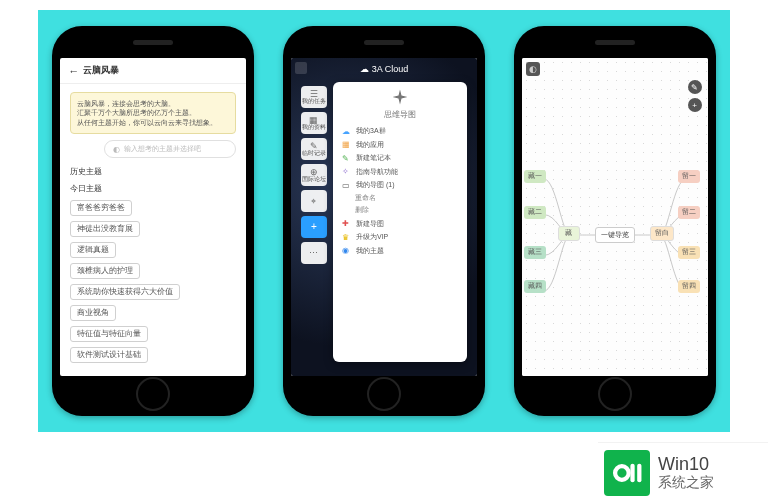 This screenshot has height=502, width=768. What do you see at coordinates (535, 286) in the screenshot?
I see `mindmap-leaf: 藏四` at bounding box center [535, 286].